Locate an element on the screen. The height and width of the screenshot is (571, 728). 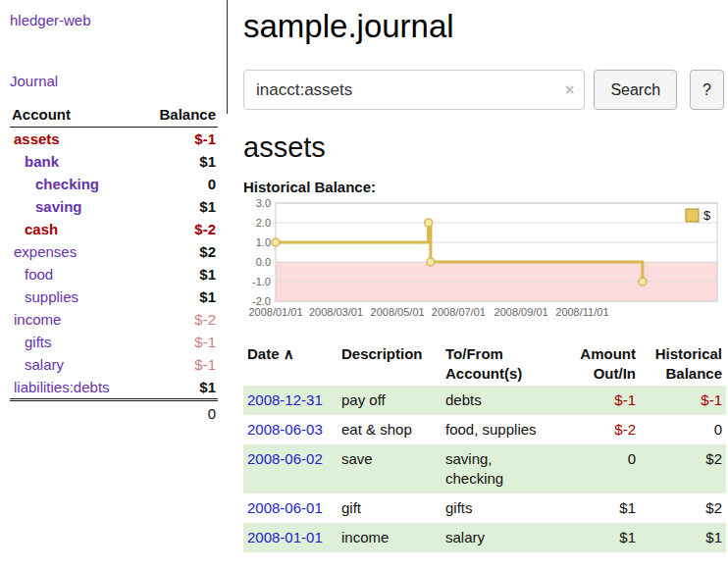
register-balance: $1 is located at coordinates (683, 538).